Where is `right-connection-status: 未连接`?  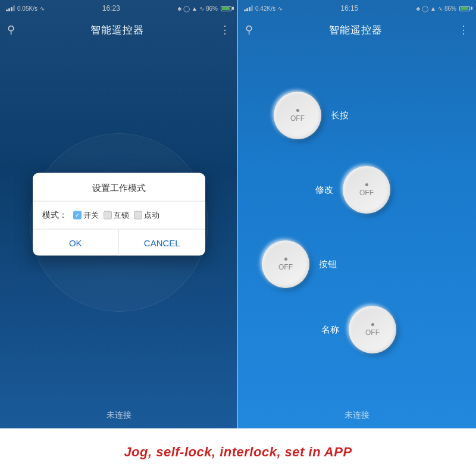
right-connection-status: 未连接 is located at coordinates (357, 415).